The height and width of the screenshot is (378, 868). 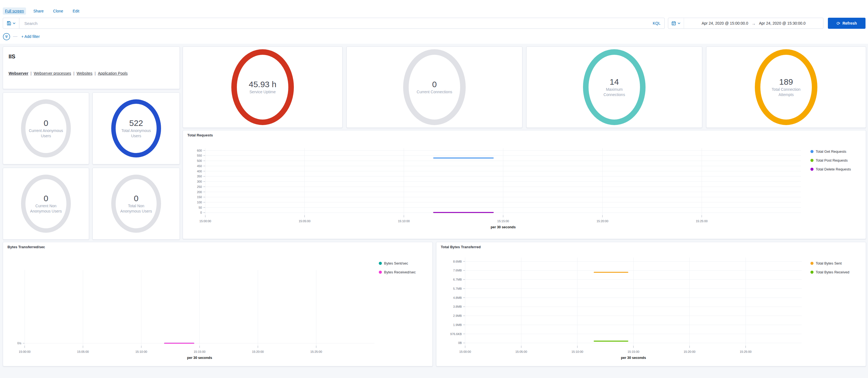 What do you see at coordinates (458, 280) in the screenshot?
I see `svg-text: 6.7MB` at bounding box center [458, 280].